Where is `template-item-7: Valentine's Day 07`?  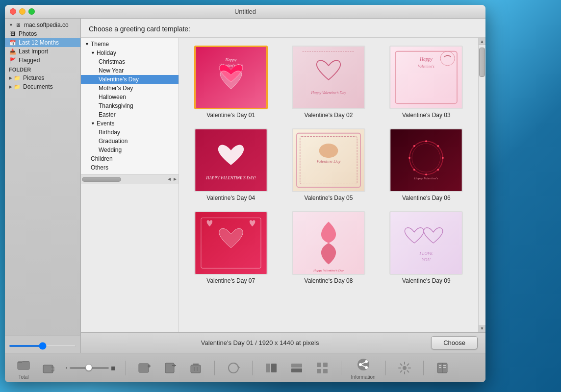
template-item-7: Valentine's Day 07 is located at coordinates (230, 248).